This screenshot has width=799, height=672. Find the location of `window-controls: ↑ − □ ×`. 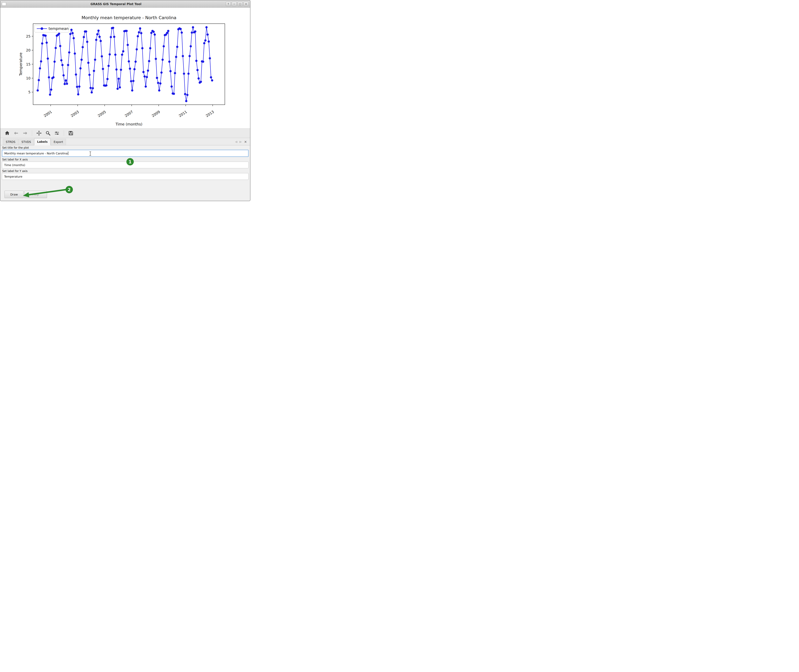

window-controls: ↑ − □ × is located at coordinates (237, 4).